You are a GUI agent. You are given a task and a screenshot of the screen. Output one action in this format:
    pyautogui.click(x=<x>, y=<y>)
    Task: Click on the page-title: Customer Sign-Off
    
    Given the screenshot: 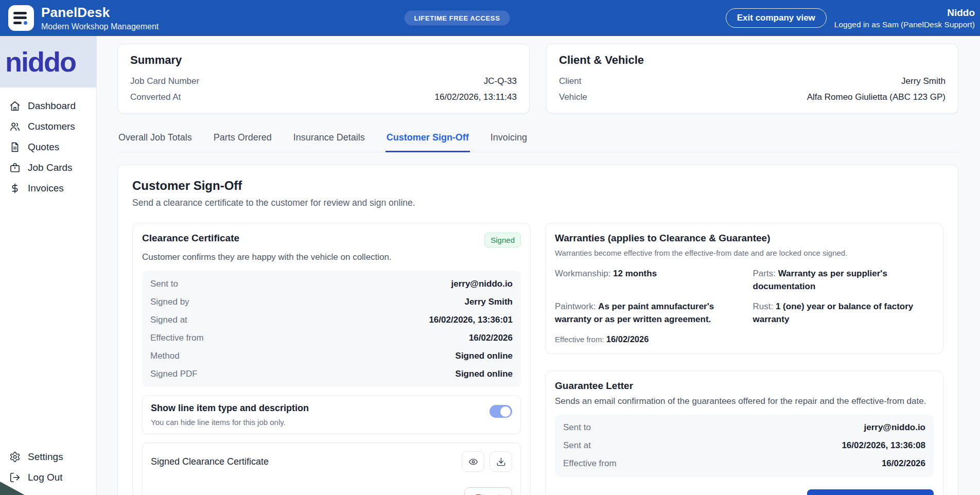 What is the action you would take?
    pyautogui.click(x=538, y=186)
    